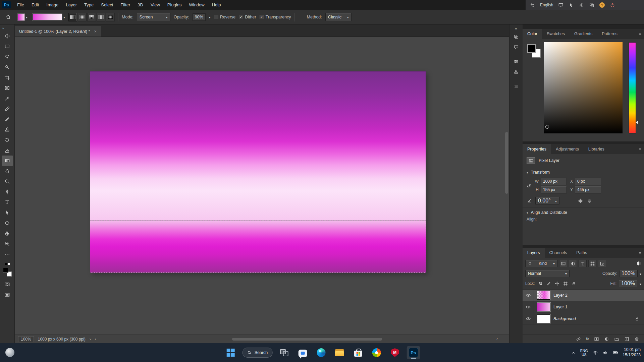  Describe the element at coordinates (627, 339) in the screenshot. I see `new-layer-button` at that location.